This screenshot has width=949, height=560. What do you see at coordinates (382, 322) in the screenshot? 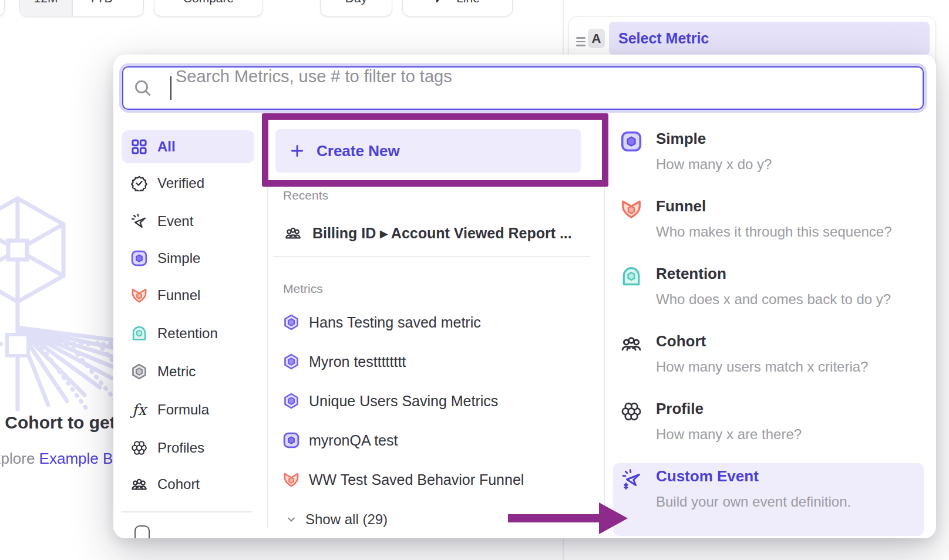
I see `metric-list-item: Hans Testing saved metric` at bounding box center [382, 322].